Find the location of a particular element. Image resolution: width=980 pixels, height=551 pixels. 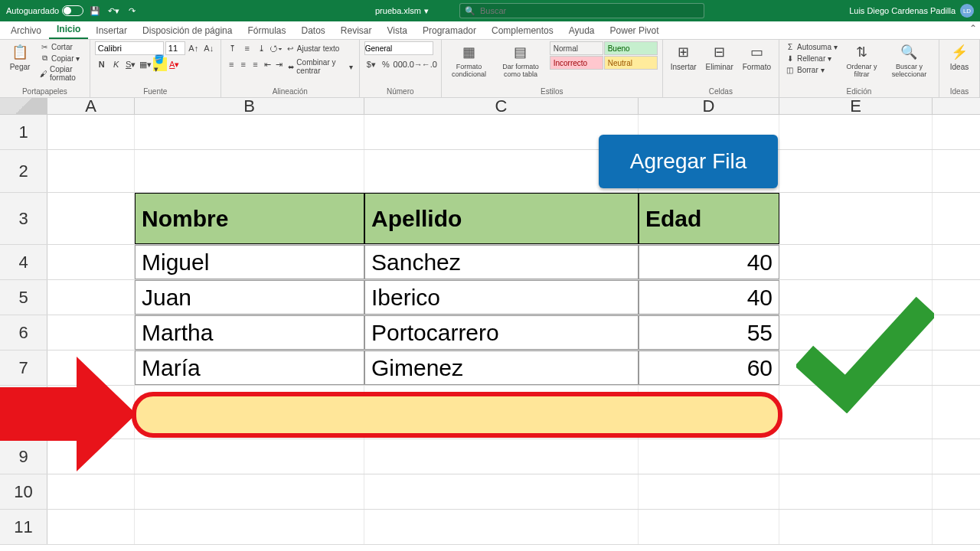

table-cell: 55 is located at coordinates (709, 332).